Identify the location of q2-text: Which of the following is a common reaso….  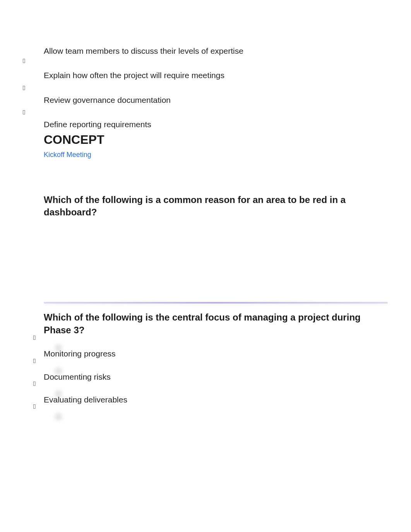
(211, 206).